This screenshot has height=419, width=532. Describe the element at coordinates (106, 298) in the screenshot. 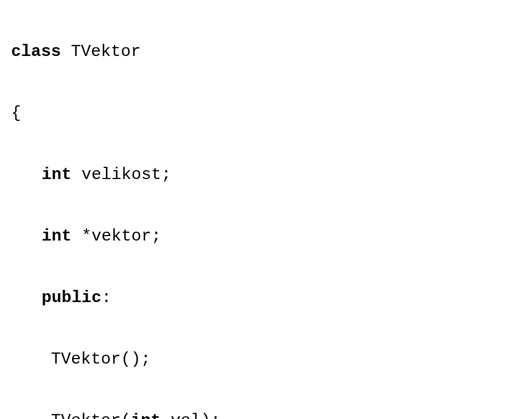

I see `colon: :` at that location.